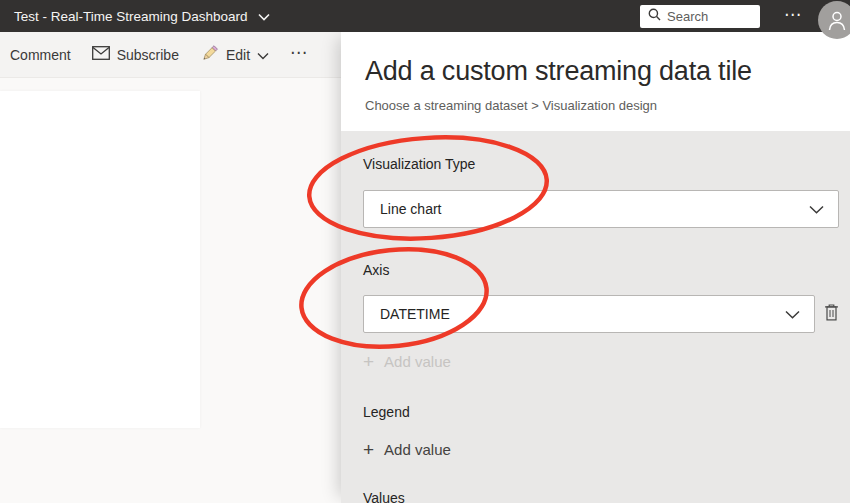 The width and height of the screenshot is (850, 503). I want to click on edit-menu-button: Edit, so click(234, 55).